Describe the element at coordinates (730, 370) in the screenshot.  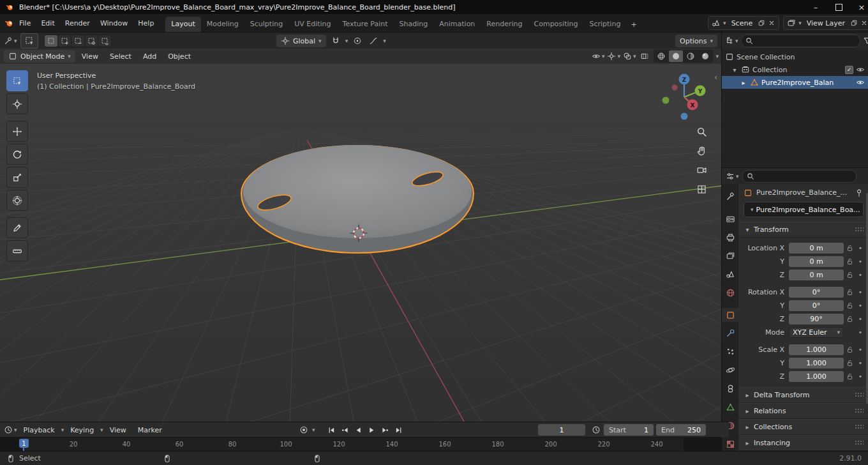
I see `properties-tab-physics` at that location.